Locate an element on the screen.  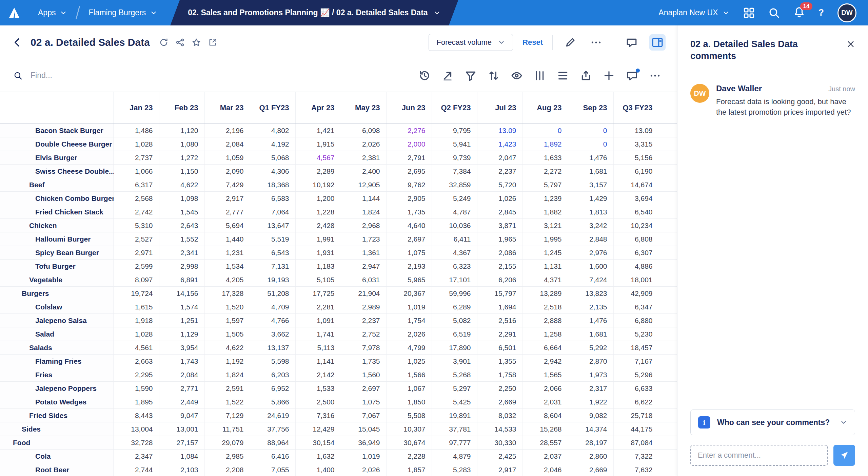
share-icon is located at coordinates (180, 42).